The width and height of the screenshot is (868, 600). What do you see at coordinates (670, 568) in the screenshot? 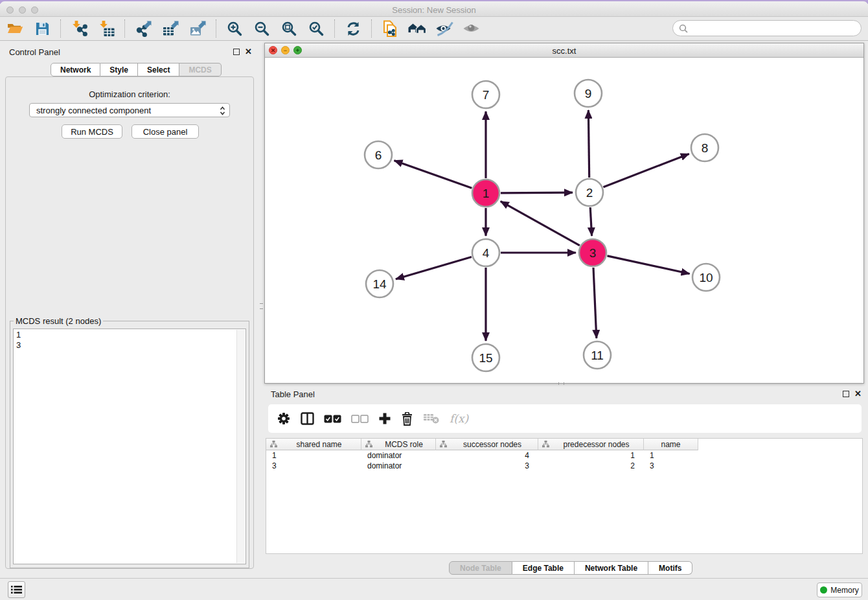
I see `tab-motifs: Motifs` at bounding box center [670, 568].